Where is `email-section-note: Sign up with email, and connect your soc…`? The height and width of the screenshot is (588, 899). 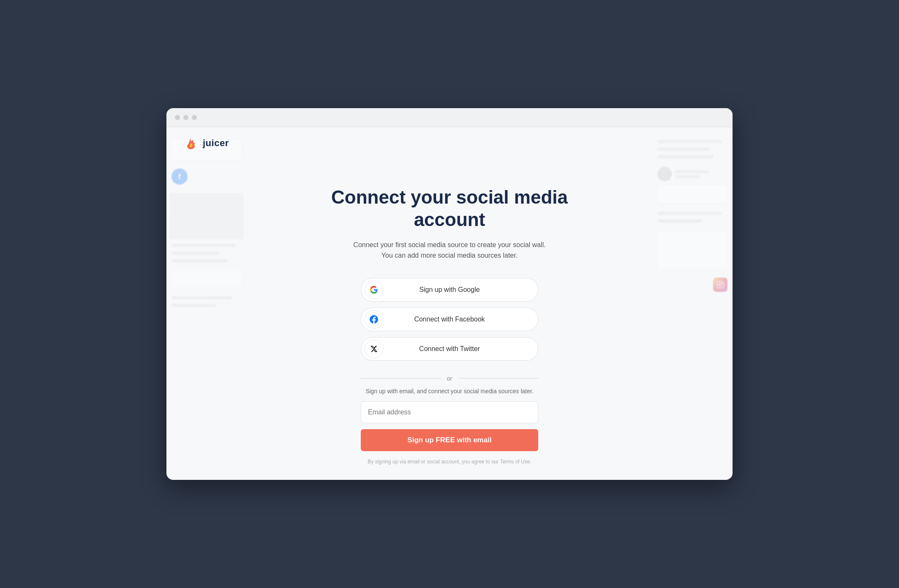
email-section-note: Sign up with email, and connect your soc… is located at coordinates (450, 391).